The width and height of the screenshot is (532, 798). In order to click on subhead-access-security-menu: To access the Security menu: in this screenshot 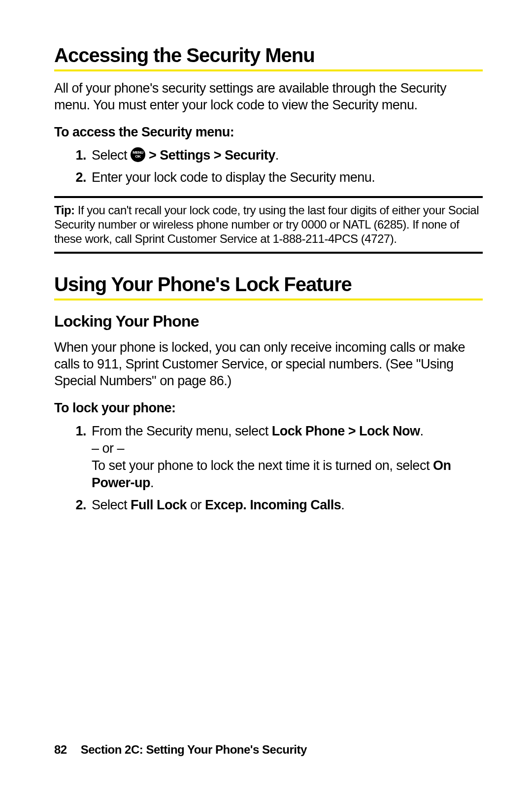, I will do `click(268, 132)`.